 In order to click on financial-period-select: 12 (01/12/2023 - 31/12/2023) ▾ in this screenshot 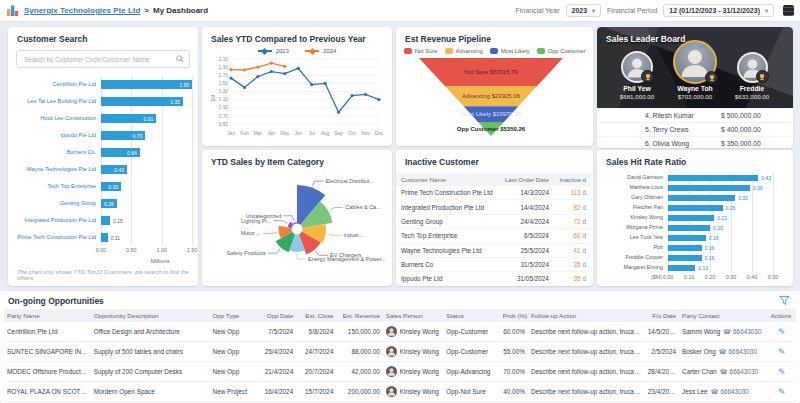, I will do `click(718, 10)`.